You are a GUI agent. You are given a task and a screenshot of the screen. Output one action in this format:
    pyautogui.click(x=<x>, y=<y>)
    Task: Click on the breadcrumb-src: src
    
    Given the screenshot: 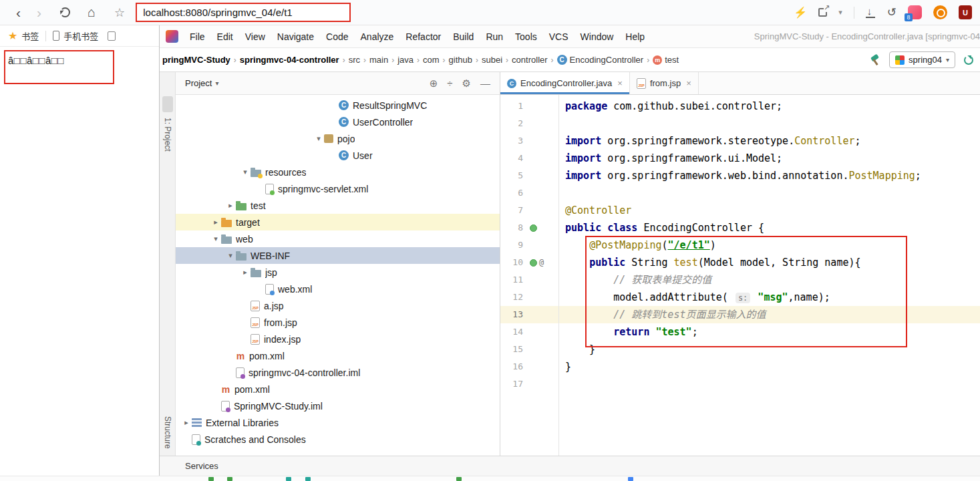 What is the action you would take?
    pyautogui.click(x=354, y=60)
    